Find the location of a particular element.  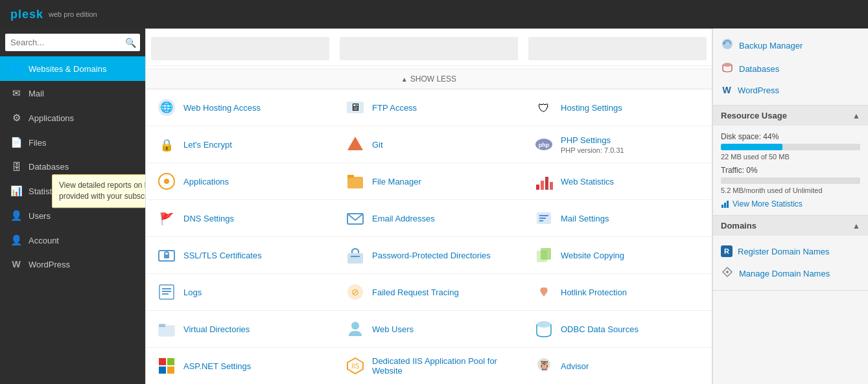

web-hosting-access-label: Web Hosting Access is located at coordinates (254, 107).